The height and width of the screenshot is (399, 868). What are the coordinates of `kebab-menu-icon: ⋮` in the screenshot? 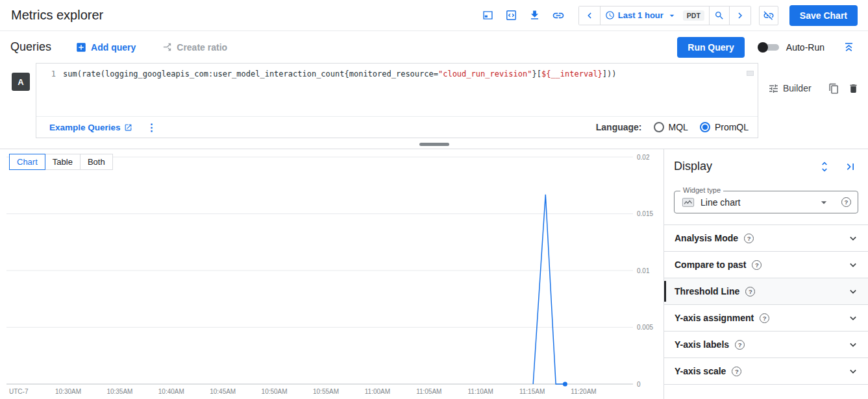 It's located at (152, 127).